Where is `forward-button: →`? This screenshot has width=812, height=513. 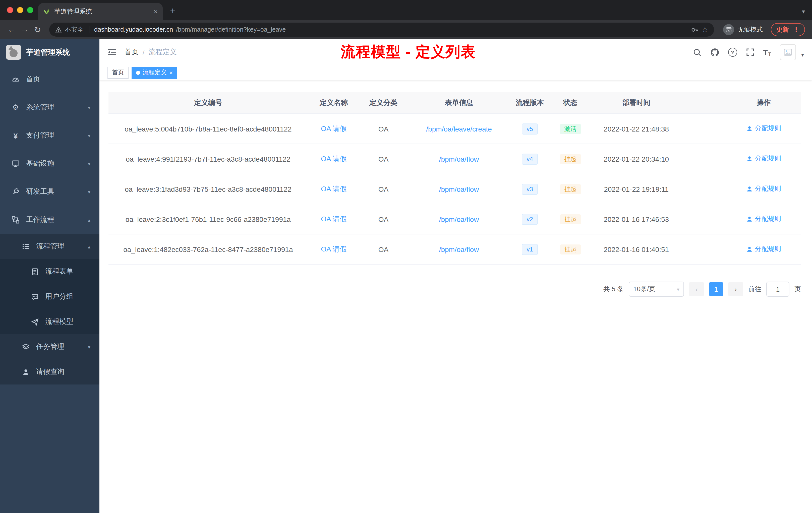 forward-button: → is located at coordinates (25, 30).